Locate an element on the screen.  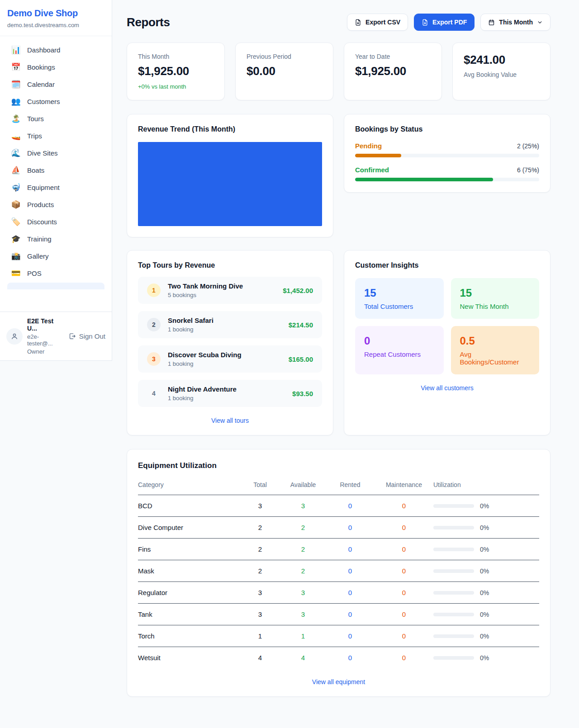
sidebar-item-products: 📦 Products is located at coordinates (56, 204).